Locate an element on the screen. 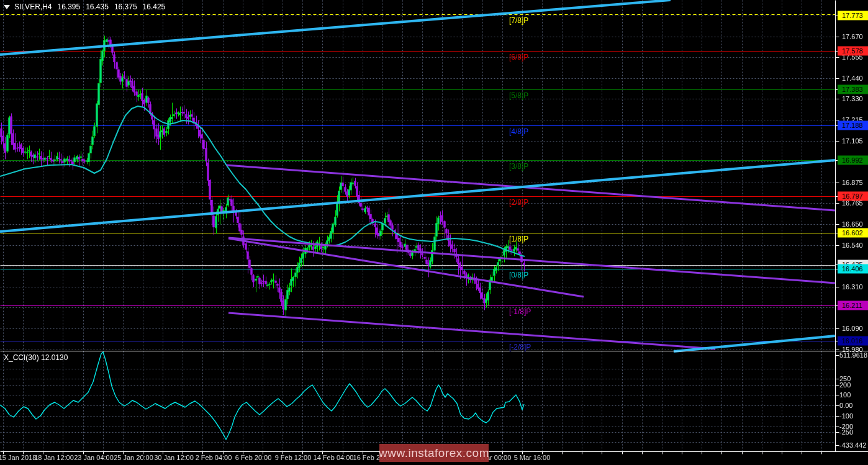 This screenshot has width=868, height=465. murrey-level-label: [0/8]P is located at coordinates (519, 275).